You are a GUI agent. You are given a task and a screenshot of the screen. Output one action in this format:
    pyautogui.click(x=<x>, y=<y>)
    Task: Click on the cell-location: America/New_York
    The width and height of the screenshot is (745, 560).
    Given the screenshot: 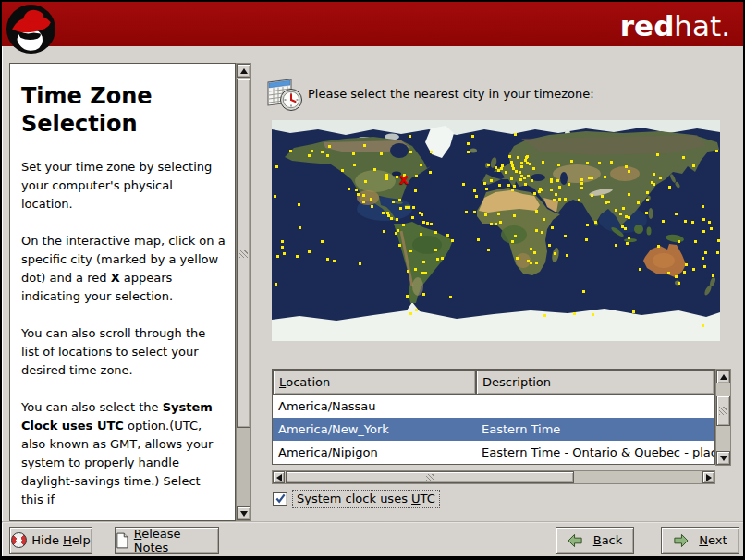 What is the action you would take?
    pyautogui.click(x=374, y=429)
    